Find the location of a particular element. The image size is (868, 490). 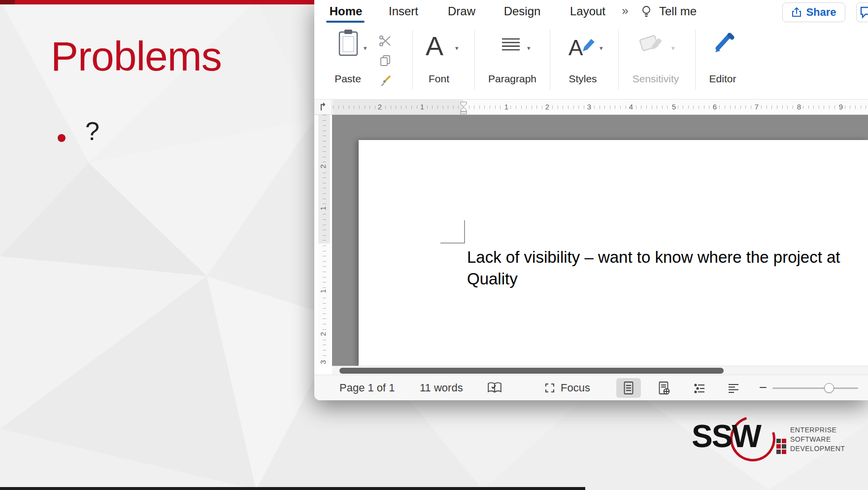

ruler-number: 5 is located at coordinates (674, 106).